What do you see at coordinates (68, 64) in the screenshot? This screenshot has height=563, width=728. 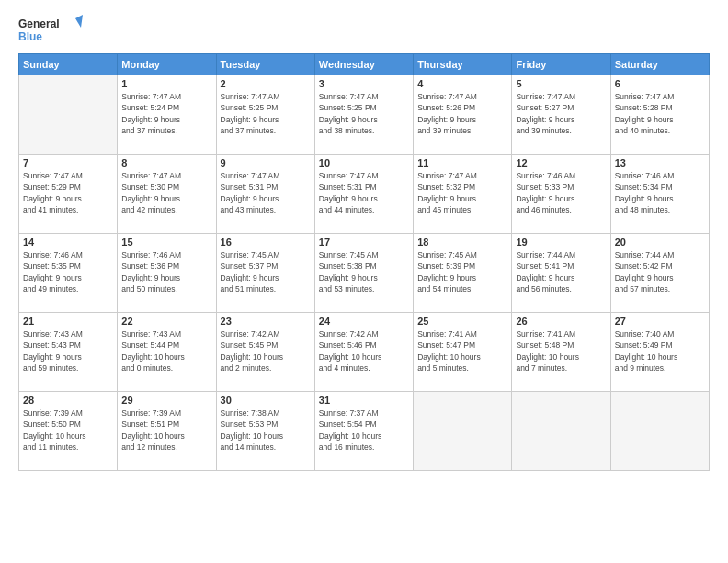 I see `weekday-header-sunday: Sunday` at bounding box center [68, 64].